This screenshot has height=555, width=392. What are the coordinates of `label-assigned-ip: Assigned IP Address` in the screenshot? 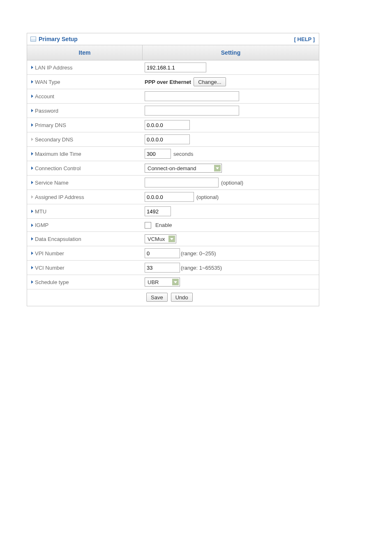 It's located at (60, 197).